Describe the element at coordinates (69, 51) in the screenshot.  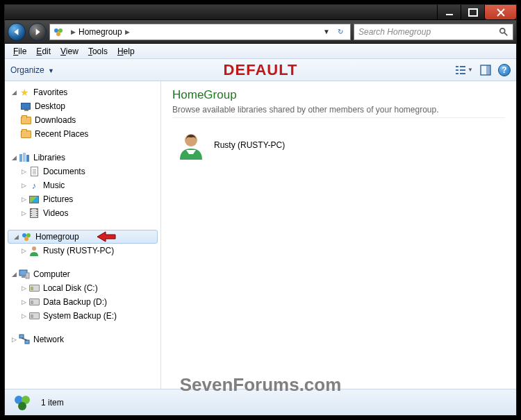
I see `menu-view: View` at that location.